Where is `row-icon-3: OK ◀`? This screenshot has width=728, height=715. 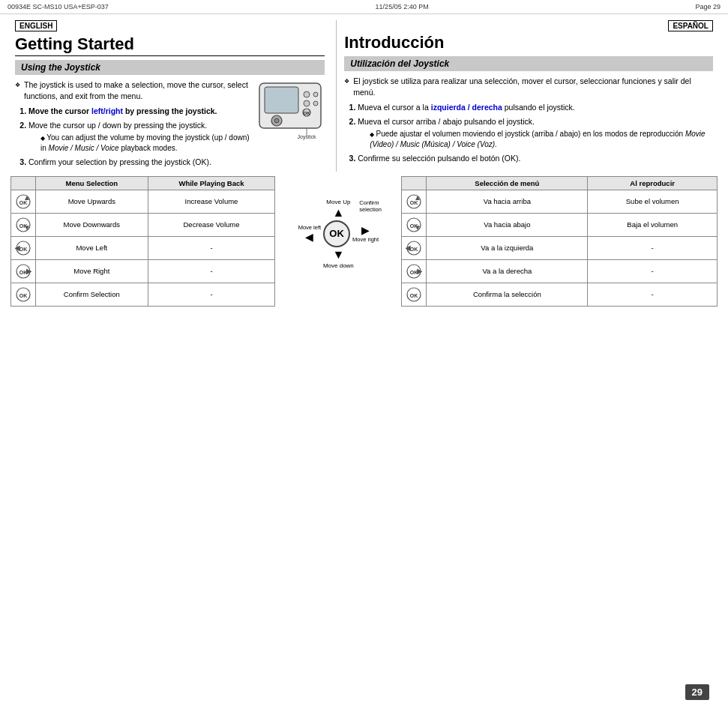 row-icon-3: OK ◀ is located at coordinates (24, 247).